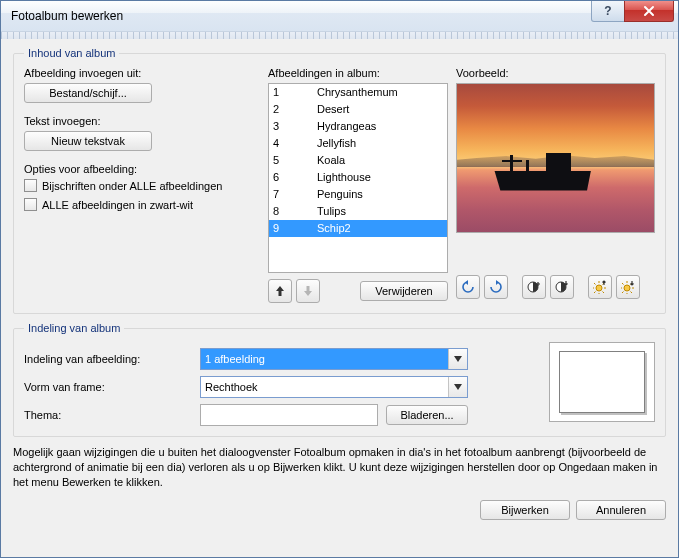 The image size is (679, 558). Describe the element at coordinates (628, 287) in the screenshot. I see `brightness-down-button` at that location.